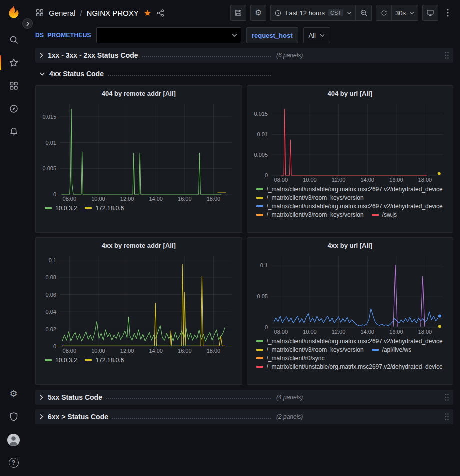 The height and width of the screenshot is (476, 460). What do you see at coordinates (430, 13) in the screenshot?
I see `cycle-view-mode-button` at bounding box center [430, 13].